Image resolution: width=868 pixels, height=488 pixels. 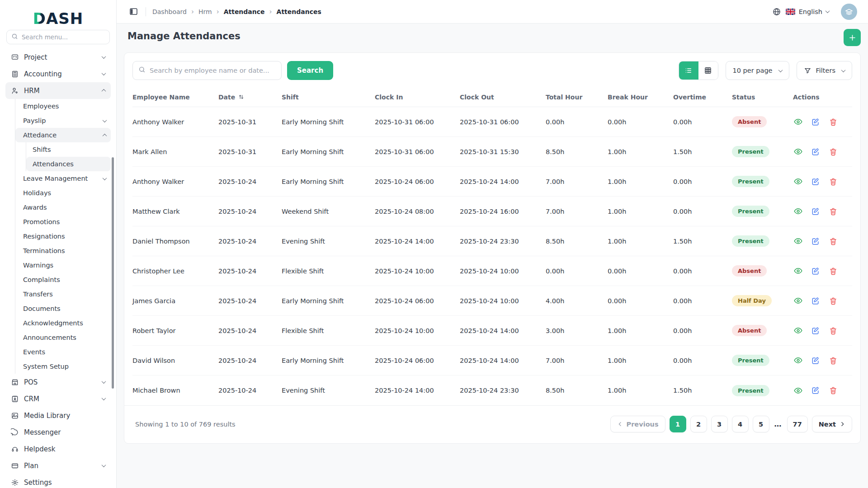 I want to click on sidebar-item-pos: POS, so click(x=58, y=382).